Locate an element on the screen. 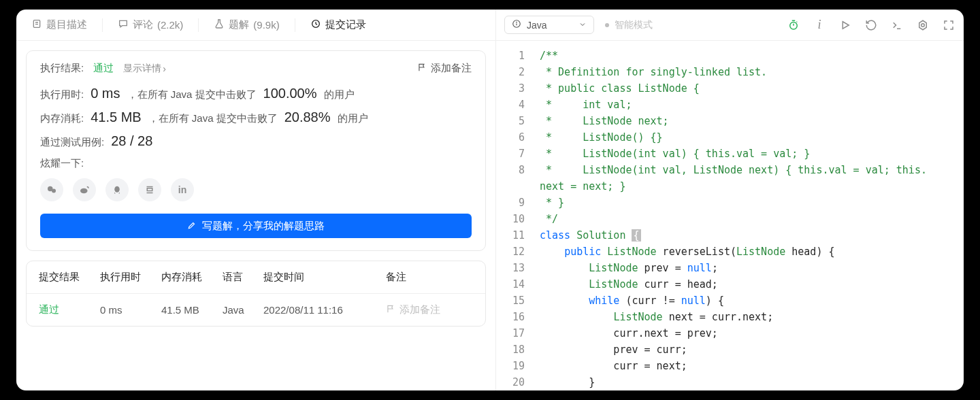 The height and width of the screenshot is (400, 980). th-runtime: 执行用时 is located at coordinates (131, 278).